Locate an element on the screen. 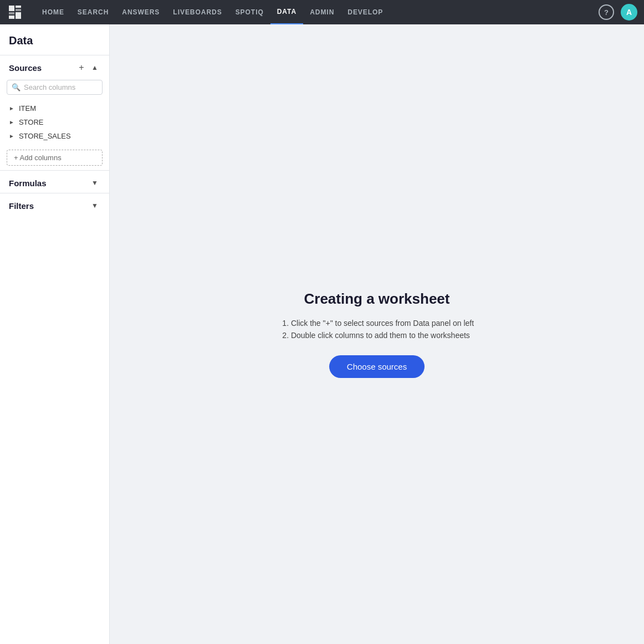 This screenshot has width=644, height=644. help-button: ? is located at coordinates (606, 12).